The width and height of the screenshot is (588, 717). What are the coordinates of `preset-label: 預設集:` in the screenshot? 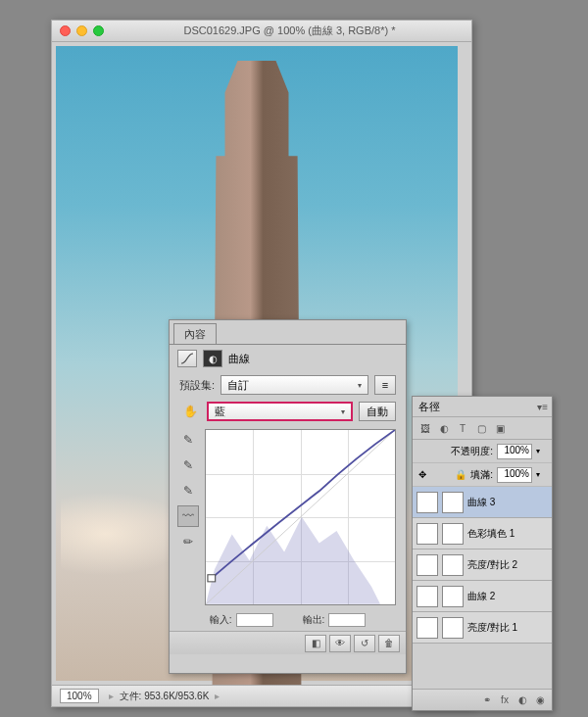 It's located at (197, 386).